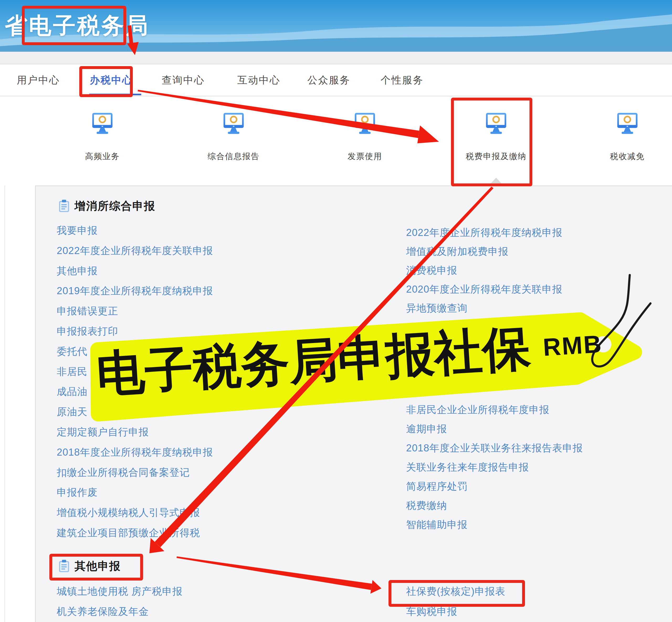  Describe the element at coordinates (484, 233) in the screenshot. I see `service-link: 2022年度企业所得税年度纳税申报` at that location.